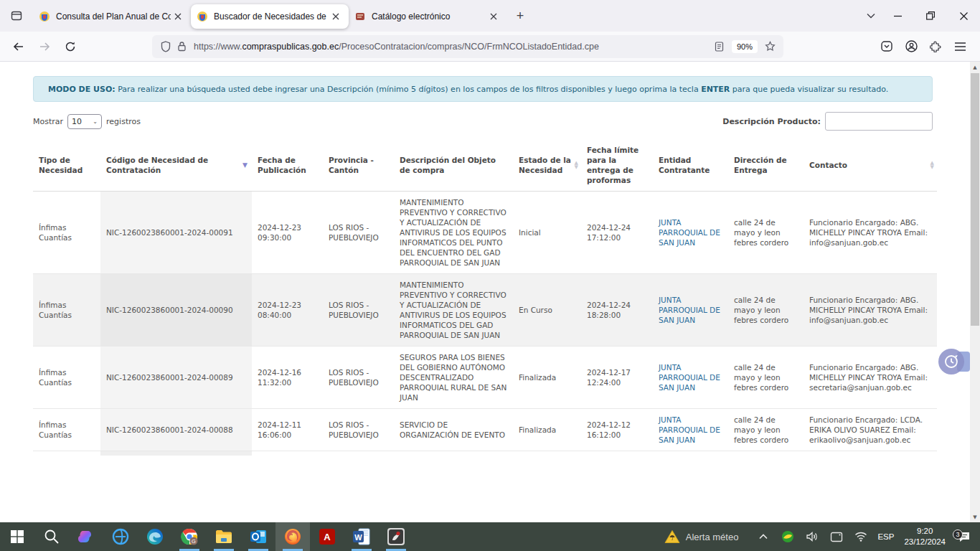 The width and height of the screenshot is (980, 551). What do you see at coordinates (287, 310) in the screenshot?
I see `cell-fecha-publicacion: 2024-12-23 08:40:00` at bounding box center [287, 310].